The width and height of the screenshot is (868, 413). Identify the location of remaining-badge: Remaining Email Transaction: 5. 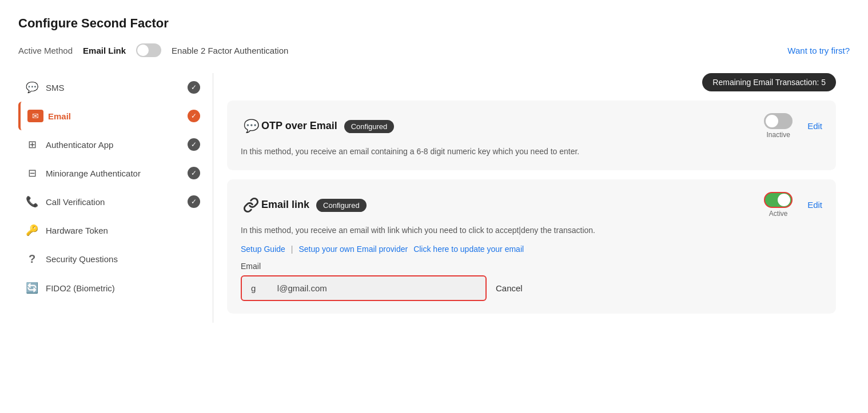
(769, 82).